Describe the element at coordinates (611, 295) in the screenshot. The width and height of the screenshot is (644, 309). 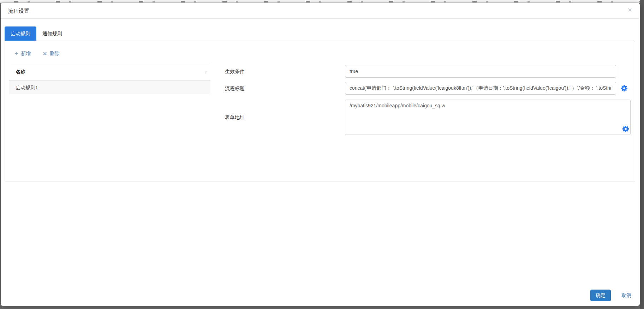
I see `modal-footer: 确定 取消` at that location.